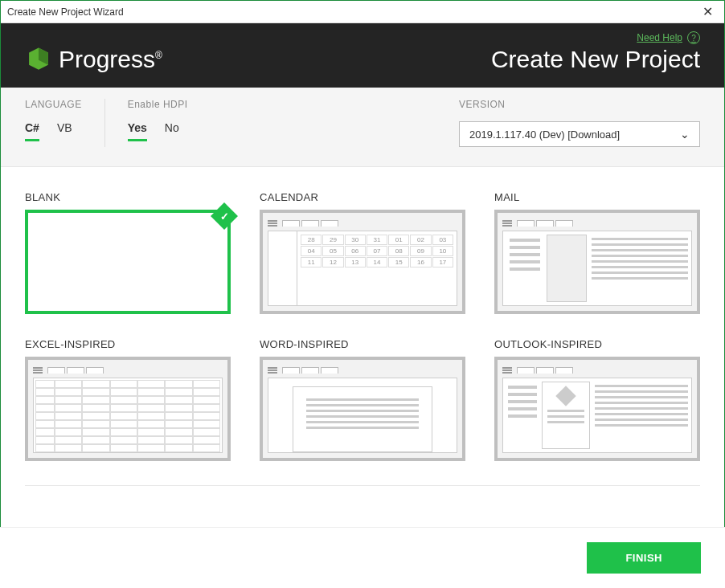  Describe the element at coordinates (694, 38) in the screenshot. I see `help-icon: ?` at that location.